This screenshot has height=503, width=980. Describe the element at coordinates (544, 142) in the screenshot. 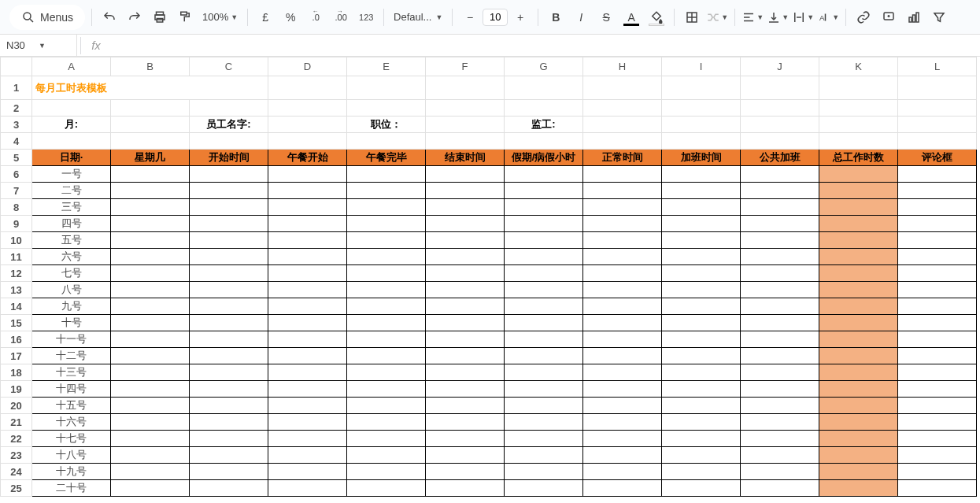

I see `cell-G4` at that location.